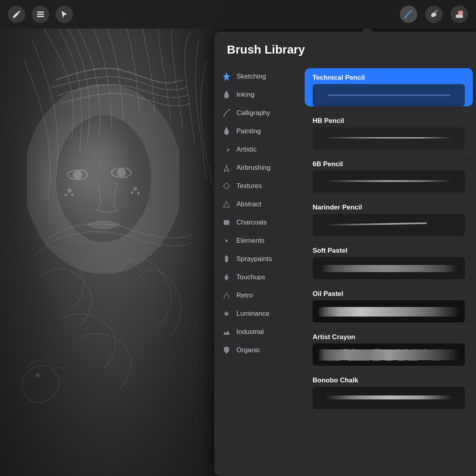  Describe the element at coordinates (389, 119) in the screenshot. I see `brush-hb-pencil-name: HB Pencil` at that location.